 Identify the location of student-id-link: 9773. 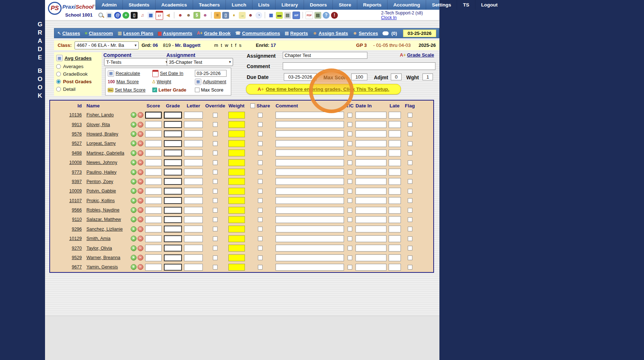
(78, 172).